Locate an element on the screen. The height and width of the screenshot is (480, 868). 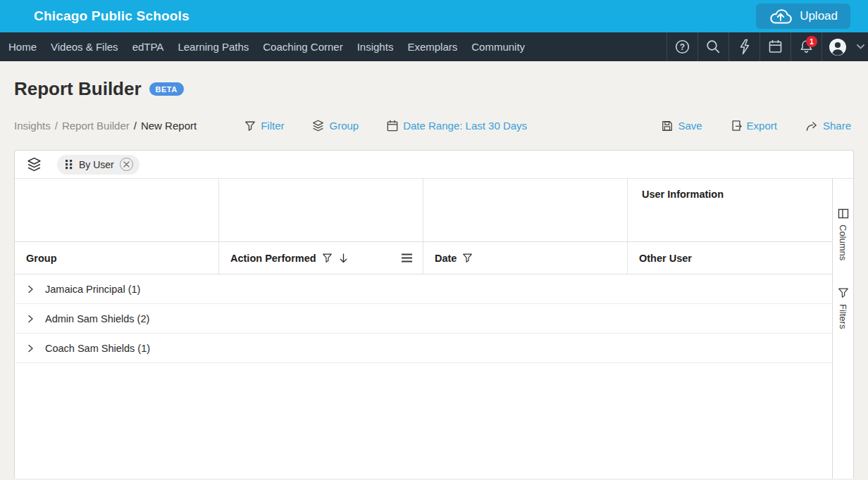
group-button: Group is located at coordinates (335, 125).